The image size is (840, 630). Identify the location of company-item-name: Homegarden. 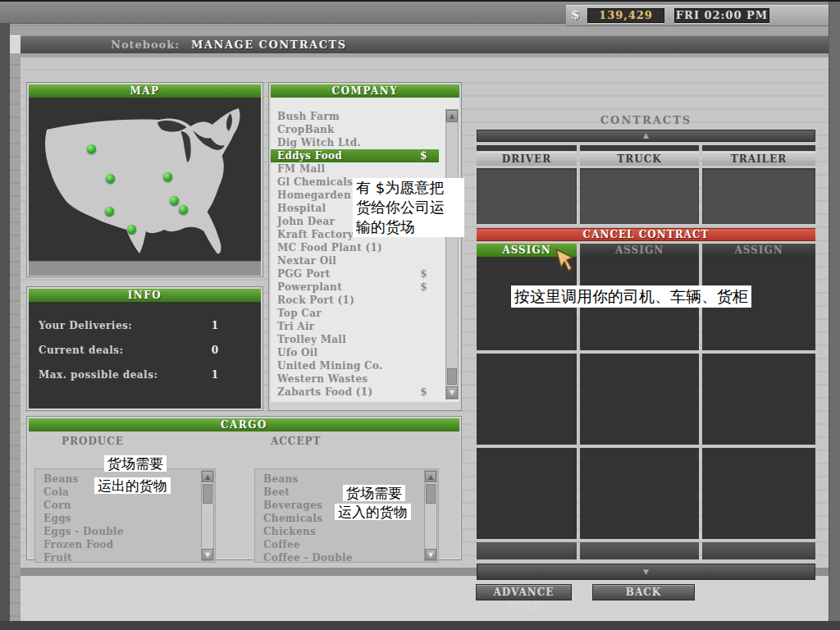
(314, 195).